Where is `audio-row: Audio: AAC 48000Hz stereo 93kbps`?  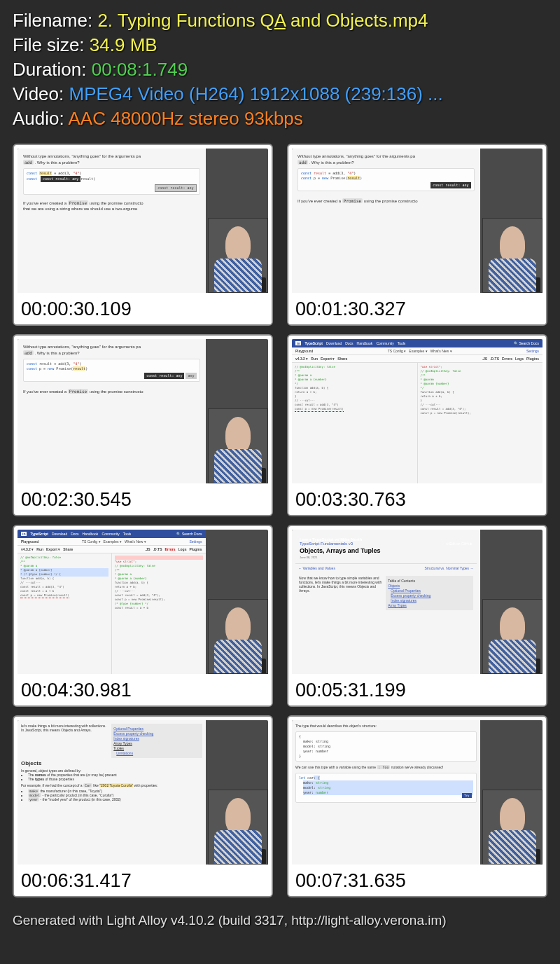
audio-row: Audio: AAC 48000Hz stereo 93kbps is located at coordinates (280, 119).